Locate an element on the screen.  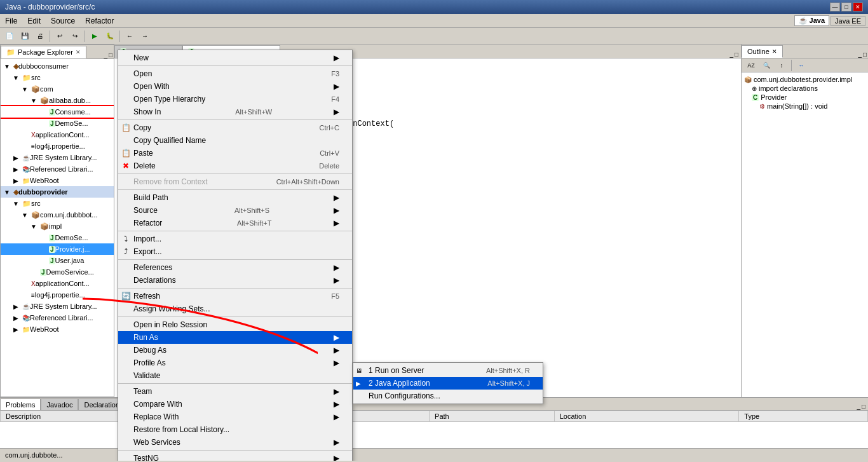
ctx-copy: 📋 Copy Ctrl+C is located at coordinates (235, 128).